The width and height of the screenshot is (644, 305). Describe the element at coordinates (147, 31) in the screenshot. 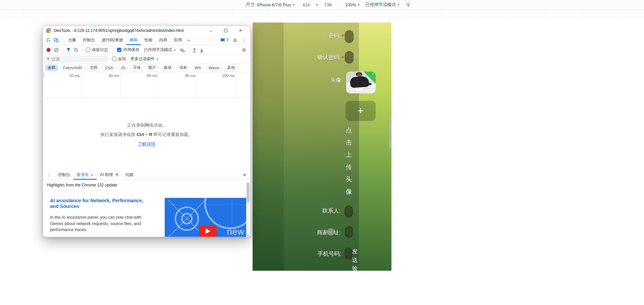

I see `devtools-titlebar: DevTools - 8.129.11.174:9051/springbootg…` at that location.